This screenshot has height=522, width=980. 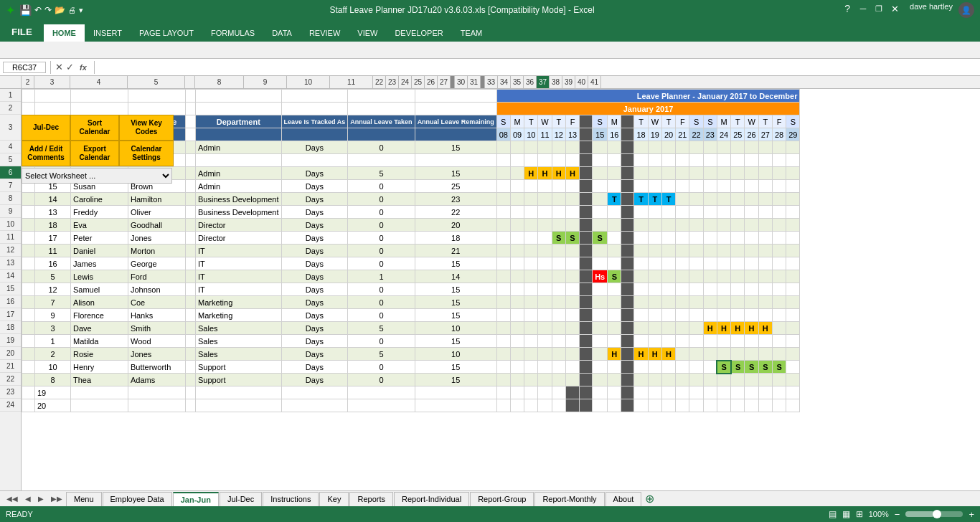 I want to click on tab-formulas: FORMULAS, so click(x=232, y=33).